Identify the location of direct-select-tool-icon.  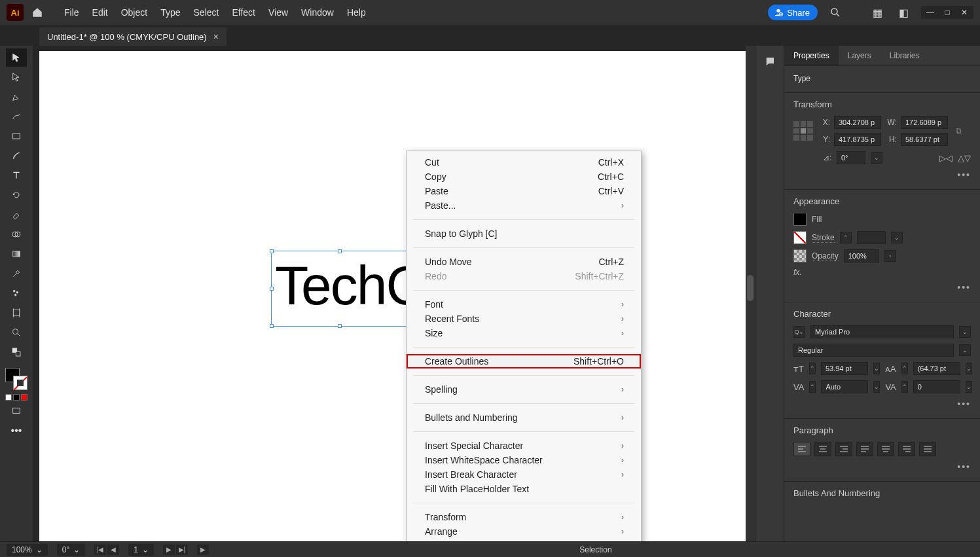
(16, 77).